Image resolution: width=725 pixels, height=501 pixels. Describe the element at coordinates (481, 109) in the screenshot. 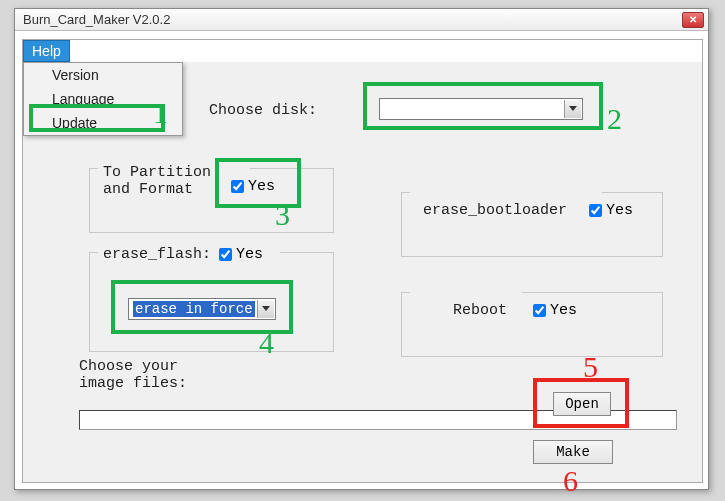

I see `disk-combo` at that location.